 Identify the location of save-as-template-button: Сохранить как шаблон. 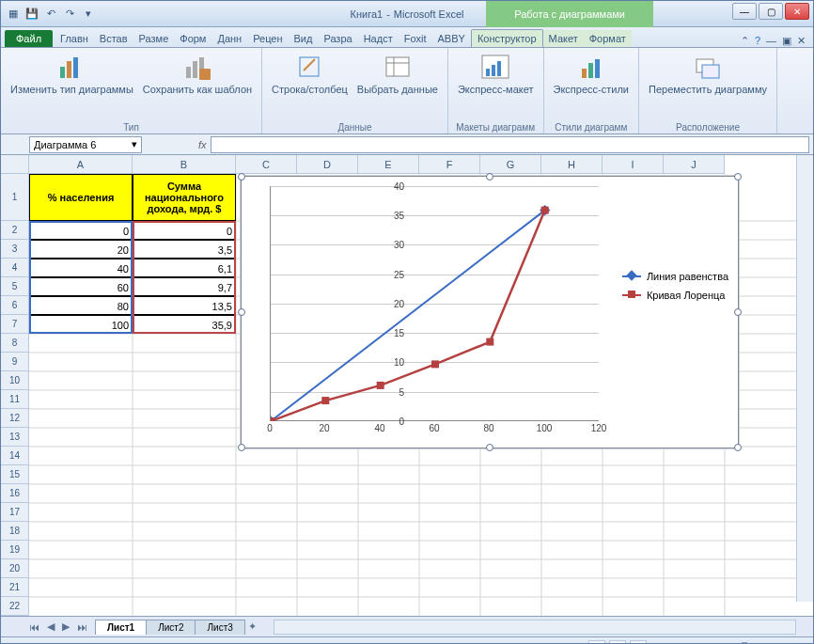
(197, 86).